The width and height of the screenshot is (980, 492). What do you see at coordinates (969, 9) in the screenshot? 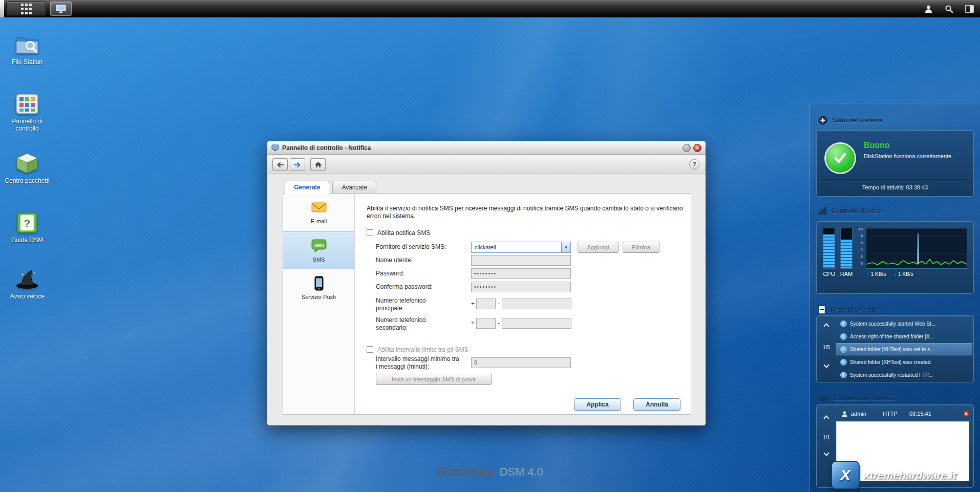
I see `widget-panel-toggle-button` at bounding box center [969, 9].